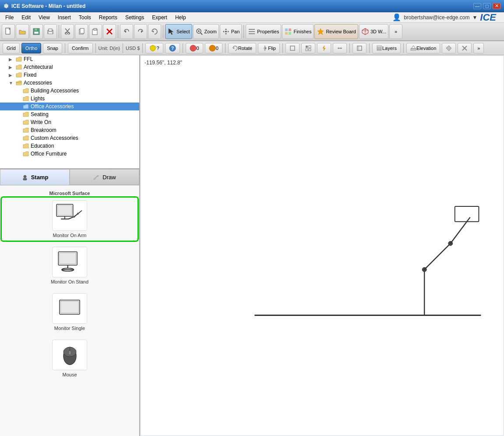  I want to click on elevation-button: Elevation, so click(423, 48).